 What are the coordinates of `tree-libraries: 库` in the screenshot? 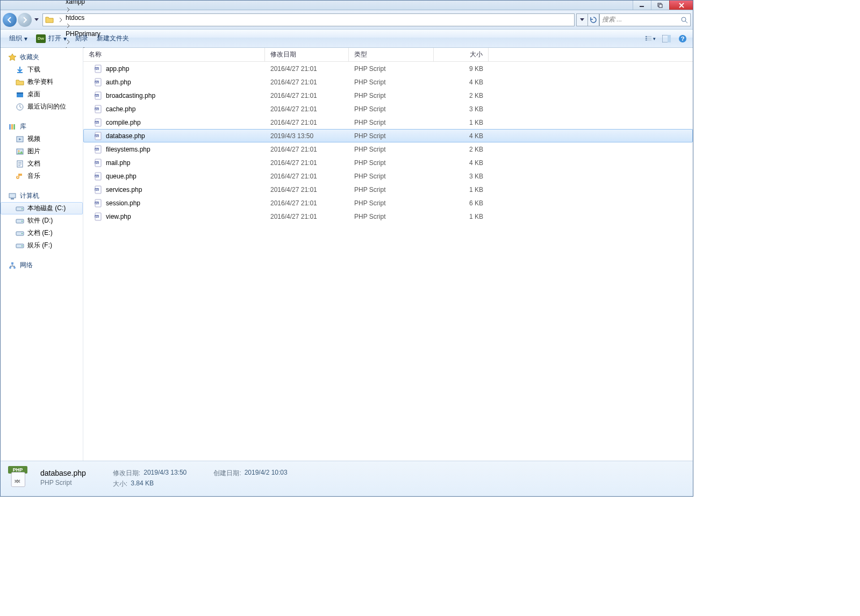 It's located at (42, 127).